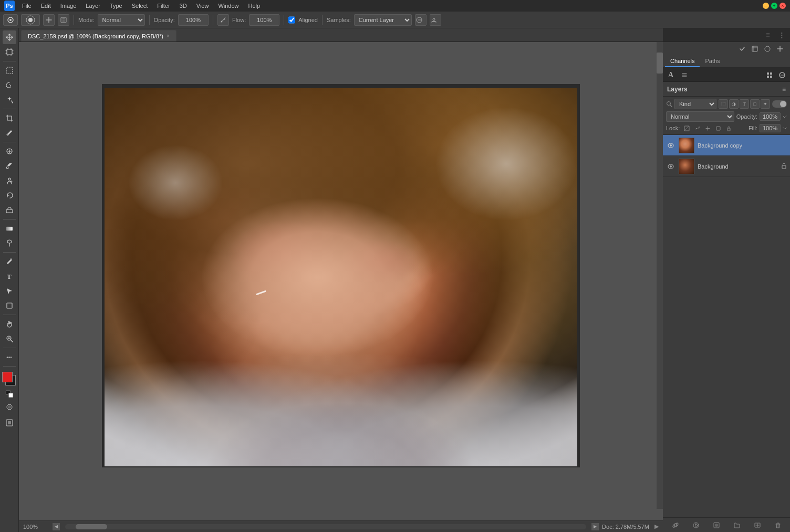  Describe the element at coordinates (68, 6) in the screenshot. I see `menu-image: Image` at that location.